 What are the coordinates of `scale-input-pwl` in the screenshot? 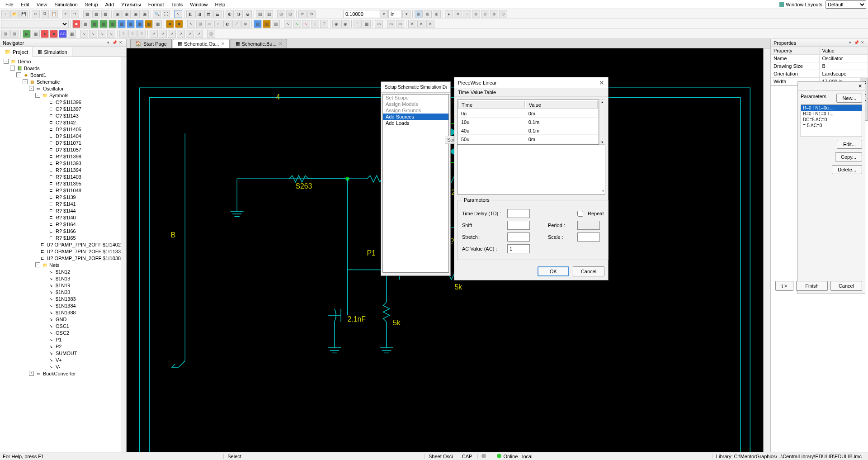 It's located at (589, 237).